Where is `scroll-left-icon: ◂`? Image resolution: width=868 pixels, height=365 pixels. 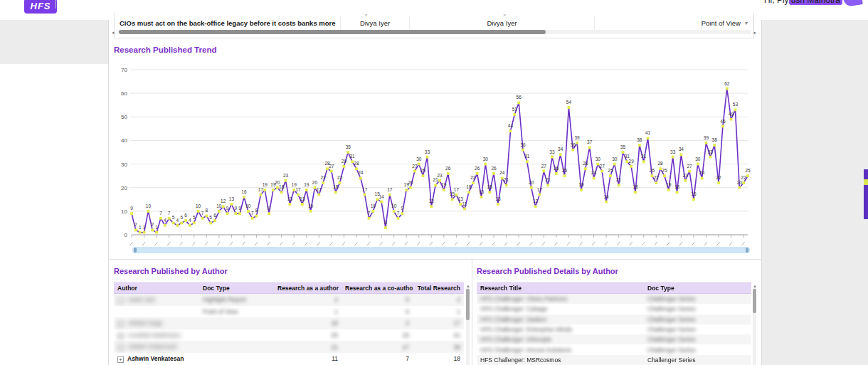 scroll-left-icon: ◂ is located at coordinates (113, 33).